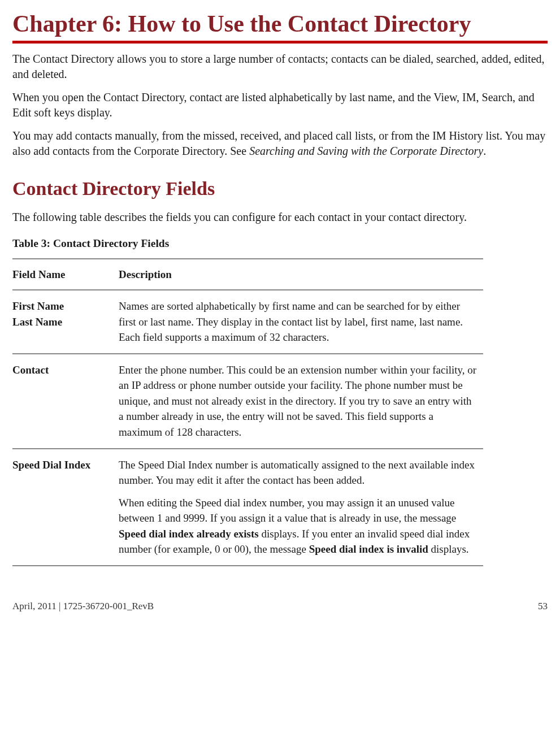 This screenshot has height=755, width=560. Describe the element at coordinates (280, 144) in the screenshot. I see `intro-paragraph: You may add contacts manually, from the …` at that location.